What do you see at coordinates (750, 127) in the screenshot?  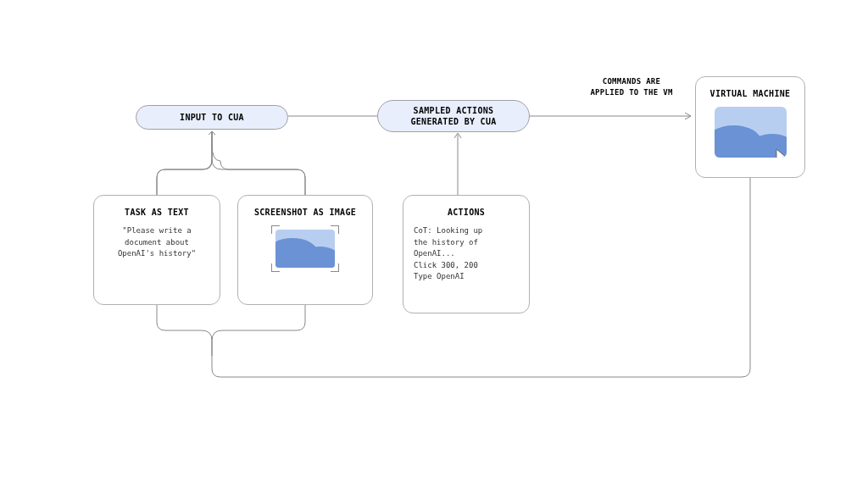 I see `box-virtual-machine: VIRTUAL MACHINE` at bounding box center [750, 127].